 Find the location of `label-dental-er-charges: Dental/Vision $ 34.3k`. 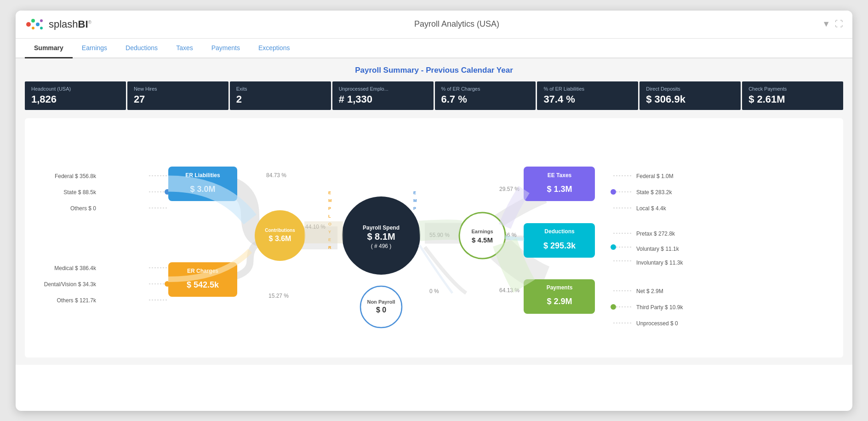

label-dental-er-charges: Dental/Vision $ 34.3k is located at coordinates (70, 284).